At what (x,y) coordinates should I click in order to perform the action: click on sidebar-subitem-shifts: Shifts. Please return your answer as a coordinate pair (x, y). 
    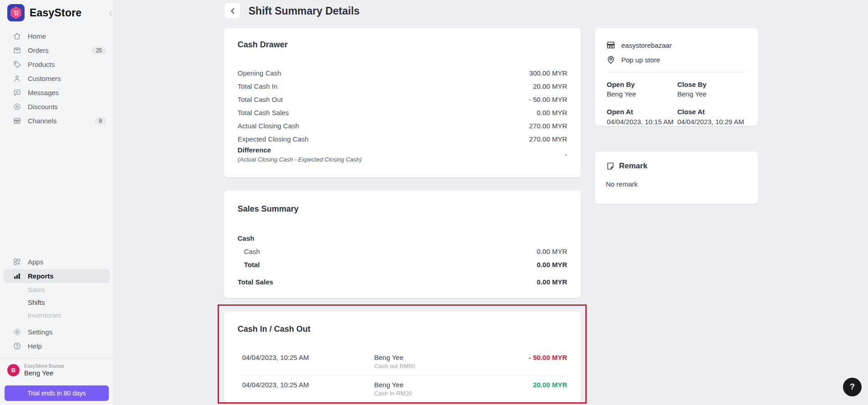
    Looking at the image, I should click on (56, 302).